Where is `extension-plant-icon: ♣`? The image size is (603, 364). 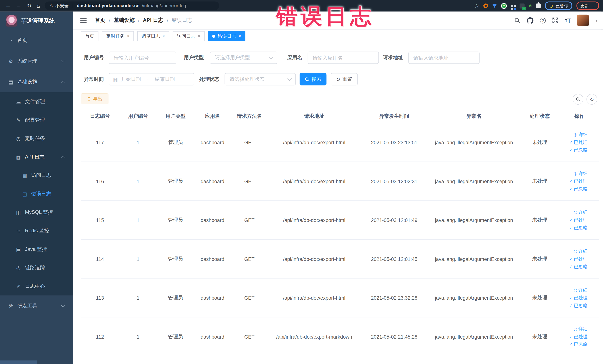
extension-plant-icon: ♣ is located at coordinates (530, 6).